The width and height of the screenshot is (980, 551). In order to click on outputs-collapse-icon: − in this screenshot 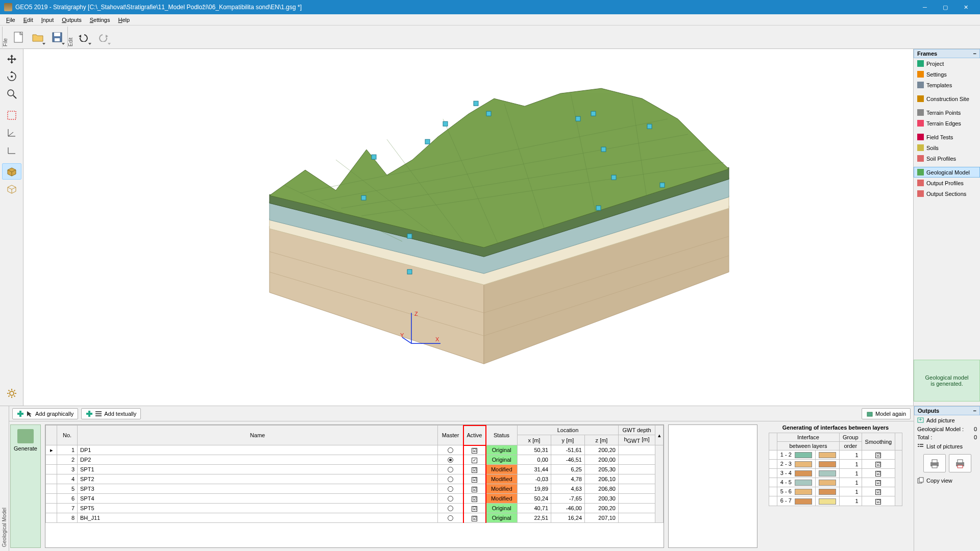, I will do `click(975, 411)`.